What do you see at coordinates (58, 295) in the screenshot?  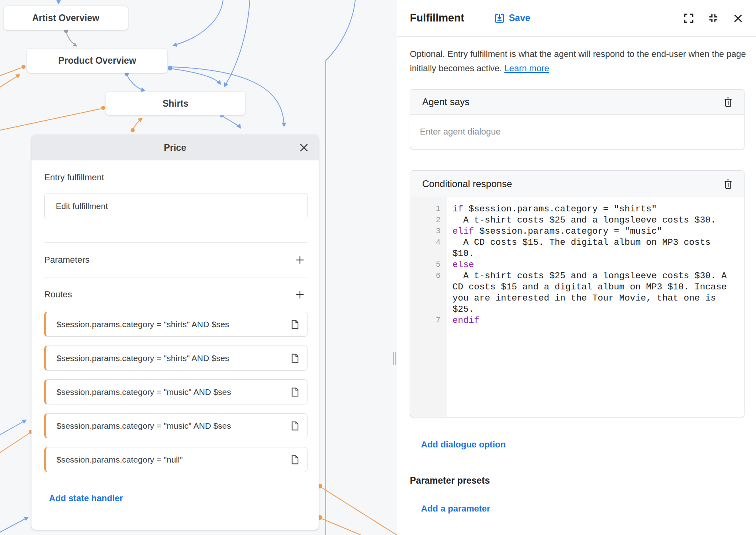 I see `routes-heading: Routes` at bounding box center [58, 295].